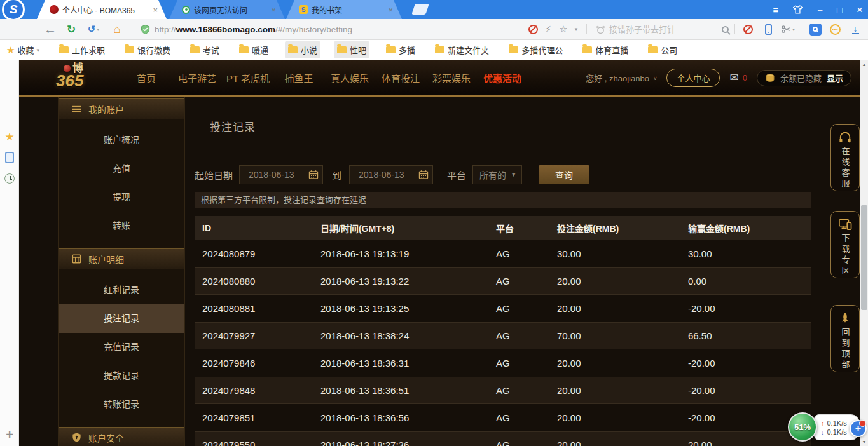 The image size is (868, 446). What do you see at coordinates (845, 158) in the screenshot?
I see `online-service-button: 在线客服` at bounding box center [845, 158].